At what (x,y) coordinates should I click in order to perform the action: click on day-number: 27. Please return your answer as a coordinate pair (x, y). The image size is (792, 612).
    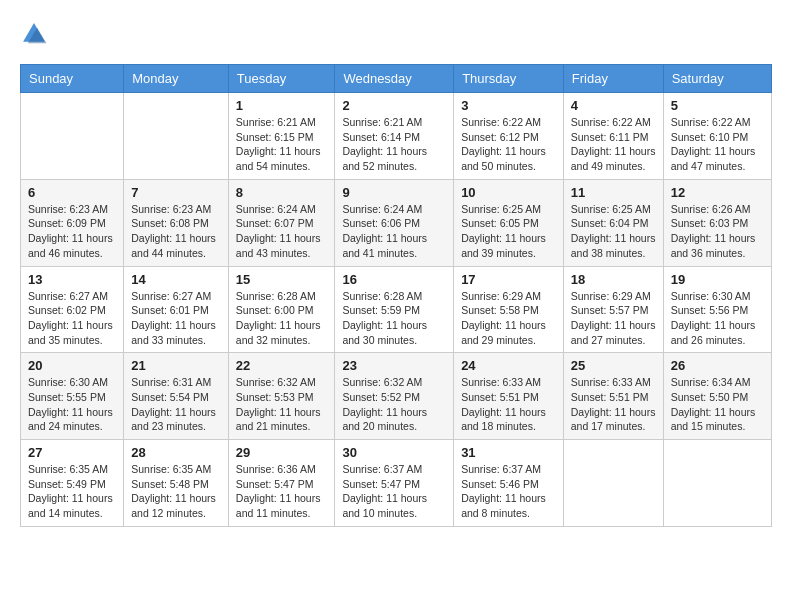
    Looking at the image, I should click on (72, 452).